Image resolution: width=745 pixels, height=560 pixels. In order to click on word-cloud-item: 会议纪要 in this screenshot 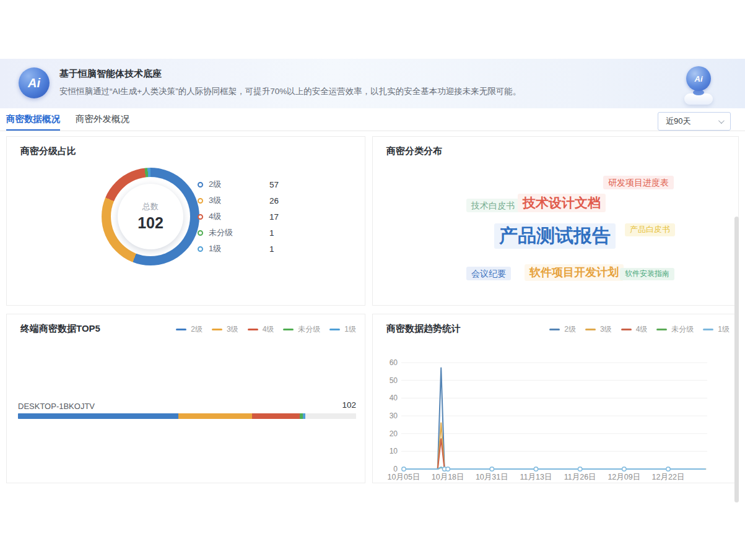, I will do `click(489, 274)`.